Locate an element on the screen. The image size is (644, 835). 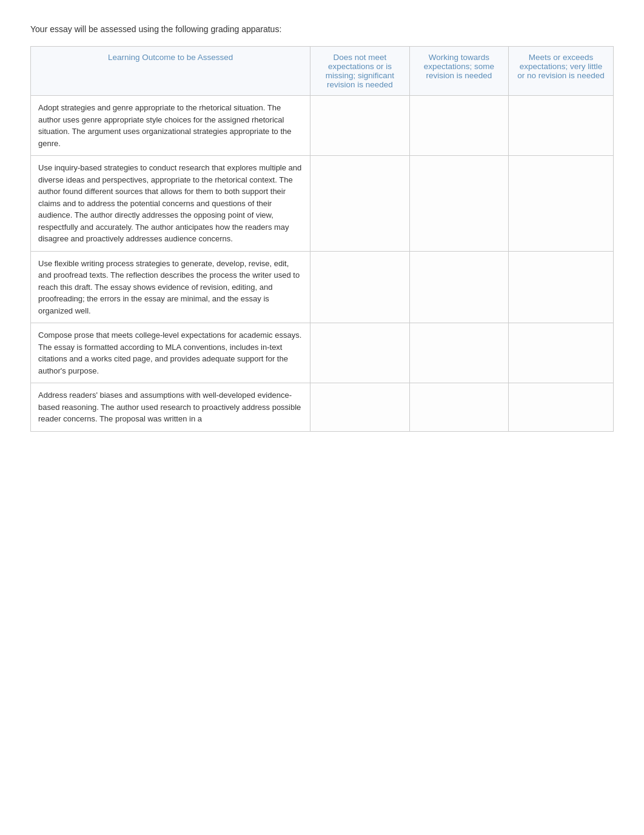
outcome-cell-2: Use flexible writing process strategies … is located at coordinates (171, 287).